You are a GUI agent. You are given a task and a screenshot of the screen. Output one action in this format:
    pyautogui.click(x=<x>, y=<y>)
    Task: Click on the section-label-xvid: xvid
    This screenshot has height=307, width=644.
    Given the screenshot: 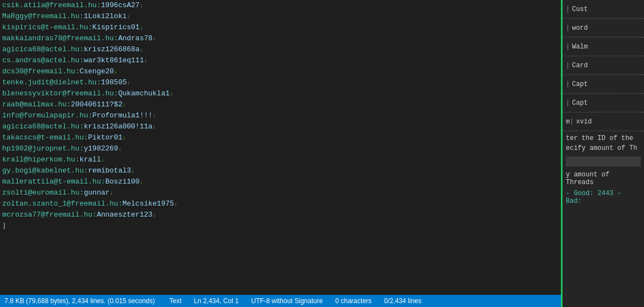 What is the action you would take?
    pyautogui.click(x=583, y=122)
    